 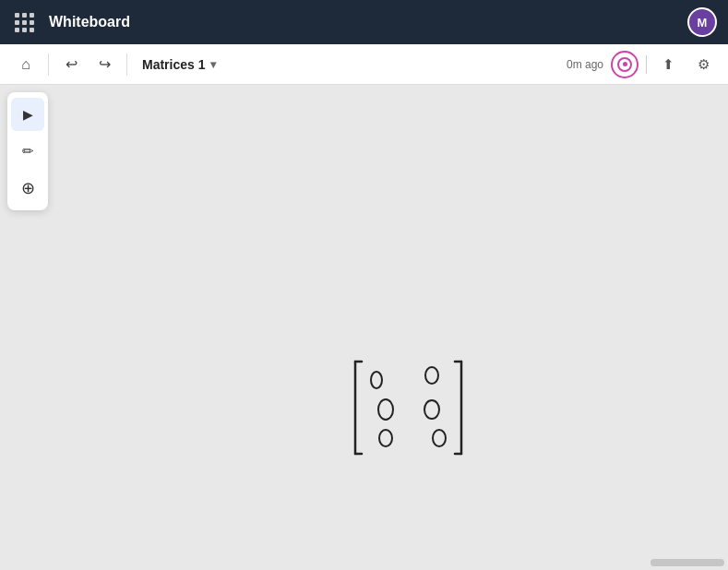 I want to click on app-grid-button, so click(x=24, y=22).